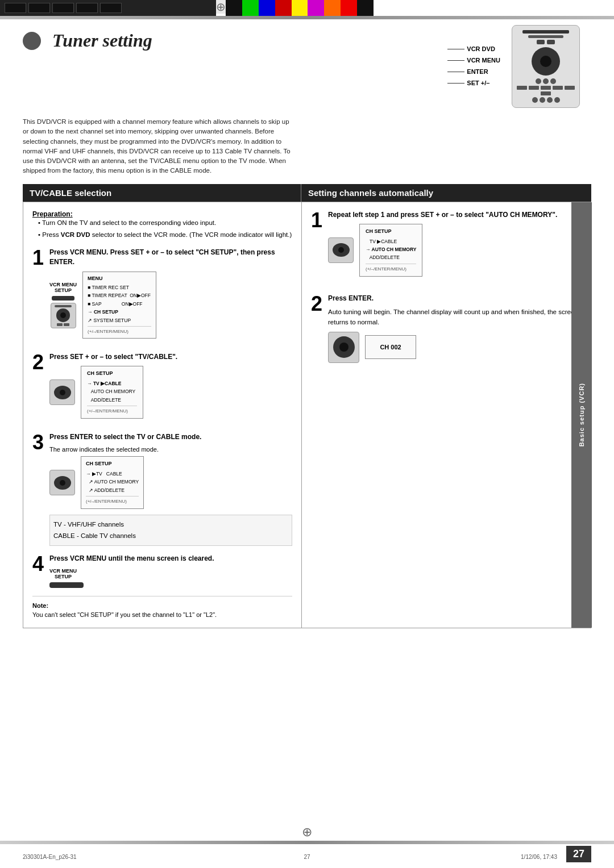 This screenshot has height=868, width=614. Describe the element at coordinates (391, 347) in the screenshot. I see `channel-counter-screen: CH 002` at that location.